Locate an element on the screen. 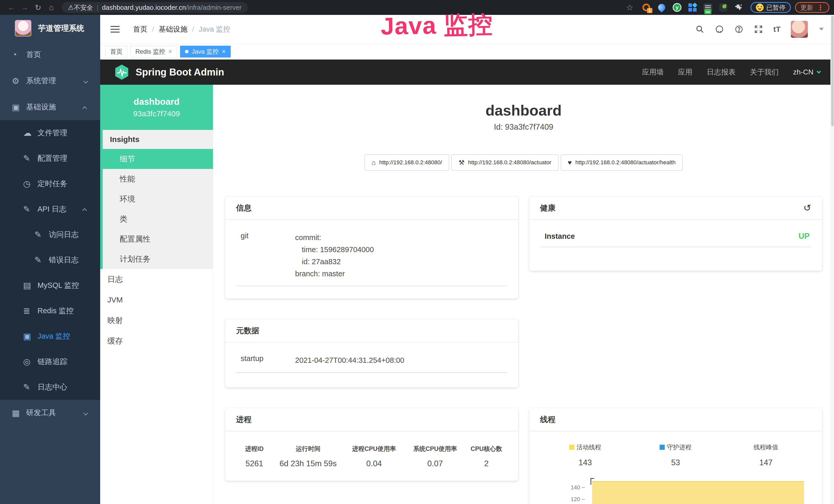  extension-pin-icon is located at coordinates (662, 7).